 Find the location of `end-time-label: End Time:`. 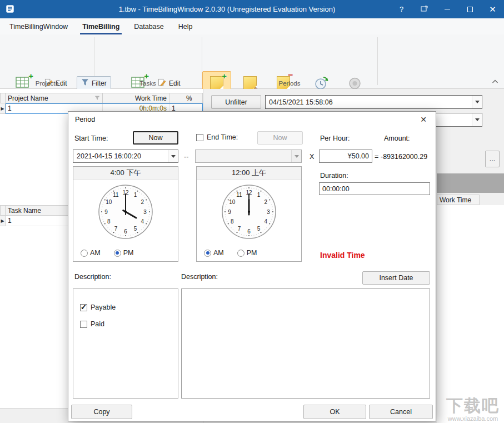

end-time-label: End Time: is located at coordinates (222, 137).